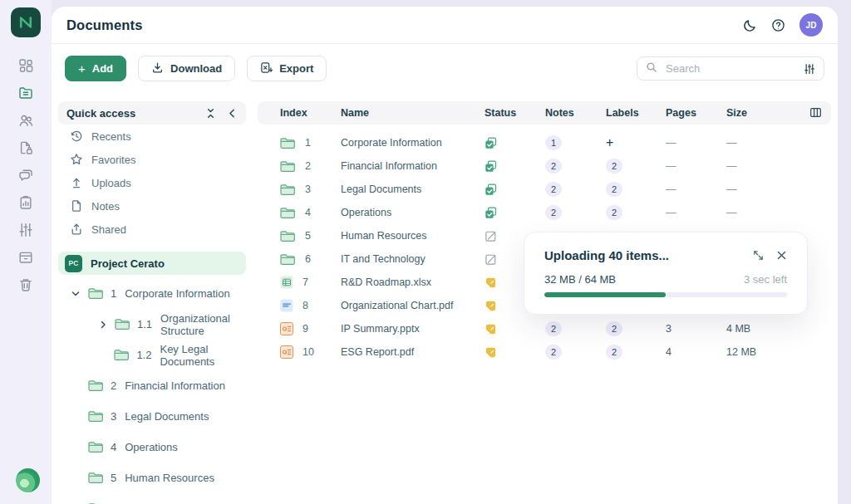  What do you see at coordinates (152, 206) in the screenshot?
I see `sidebar-item-notes: Notes` at bounding box center [152, 206].